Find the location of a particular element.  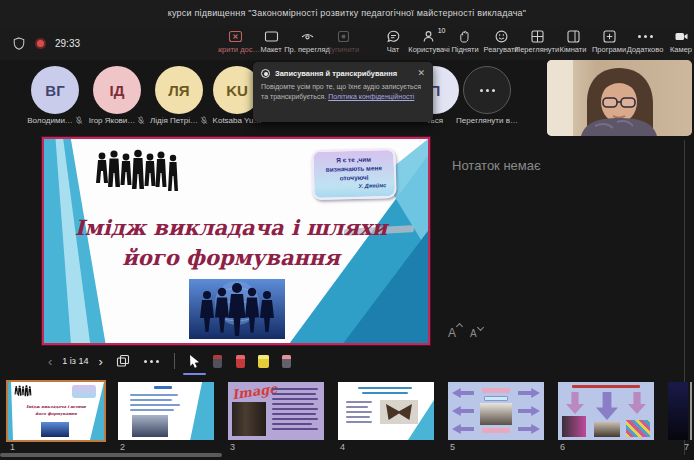

previous-slide-button: ‹ is located at coordinates (50, 362).